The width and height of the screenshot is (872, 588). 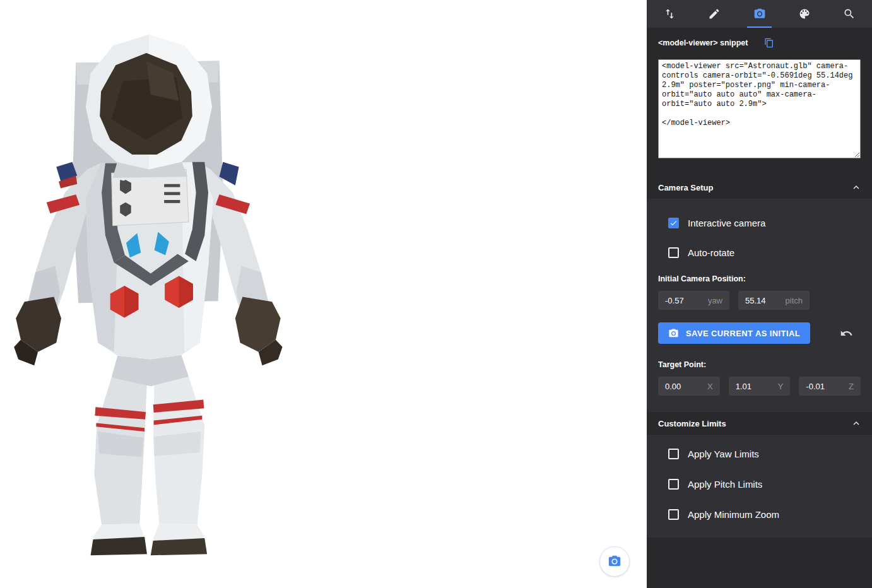 I want to click on download-poster-button, so click(x=615, y=562).